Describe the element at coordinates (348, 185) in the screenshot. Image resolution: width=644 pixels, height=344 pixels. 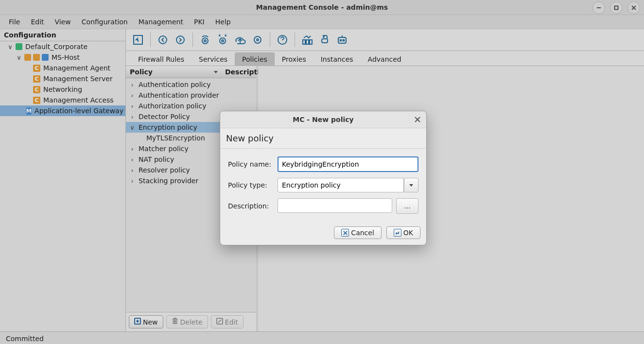
I see `policy-type-combo` at that location.